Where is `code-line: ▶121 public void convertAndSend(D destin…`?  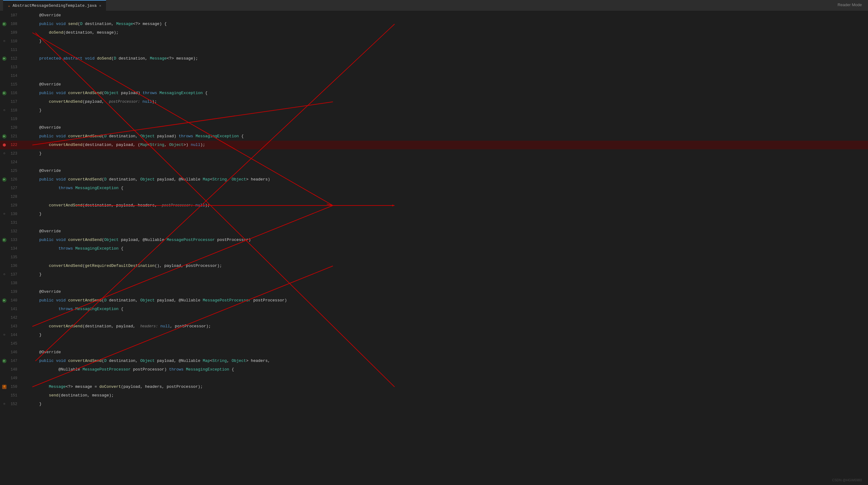
code-line: ▶121 public void convertAndSend(D destin… is located at coordinates (434, 136).